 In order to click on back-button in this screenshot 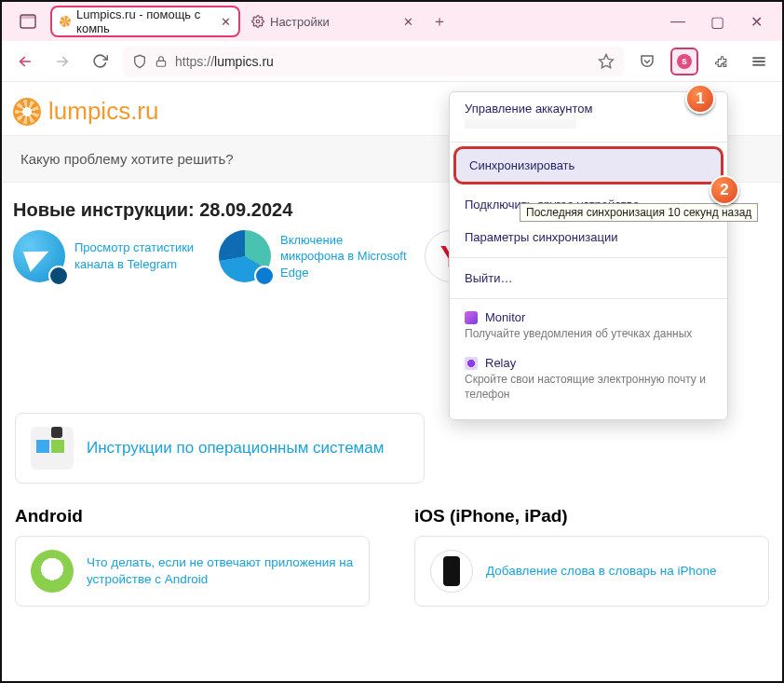, I will do `click(25, 61)`.